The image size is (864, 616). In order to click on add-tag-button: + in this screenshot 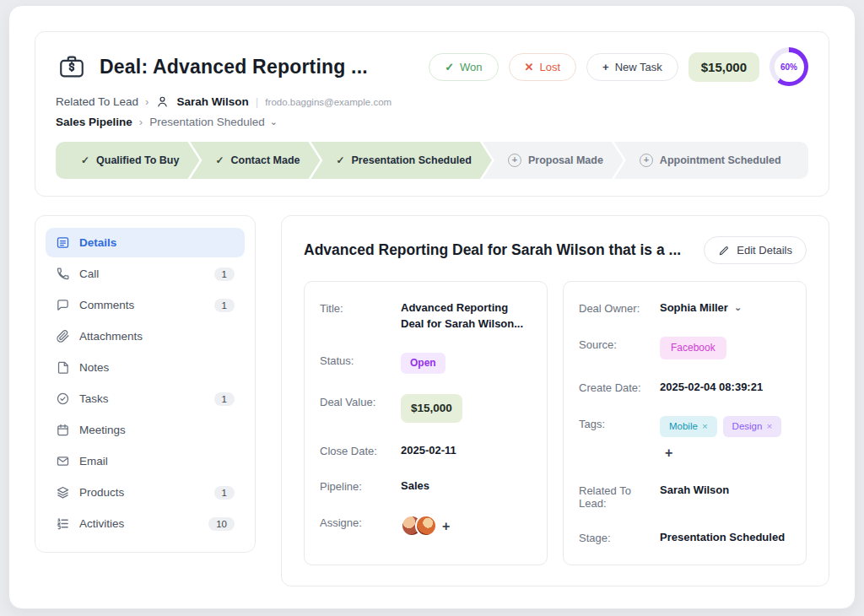, I will do `click(668, 452)`.